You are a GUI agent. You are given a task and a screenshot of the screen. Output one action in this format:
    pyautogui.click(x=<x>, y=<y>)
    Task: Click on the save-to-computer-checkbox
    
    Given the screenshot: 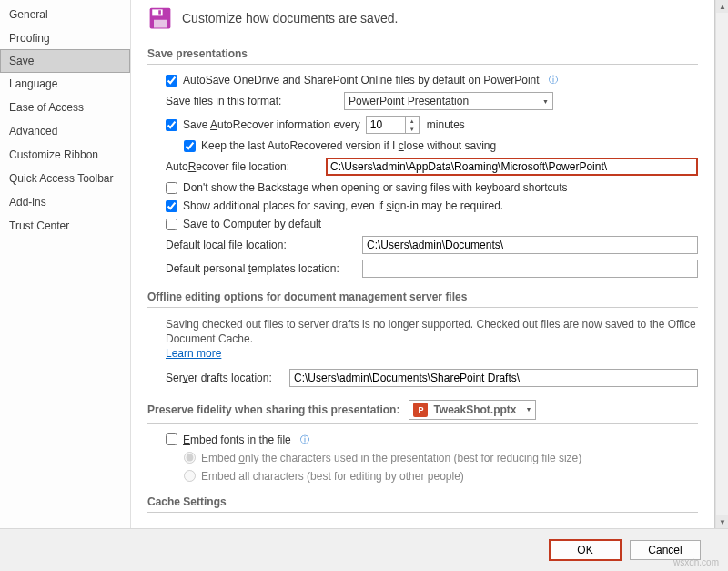 What is the action you would take?
    pyautogui.click(x=171, y=224)
    